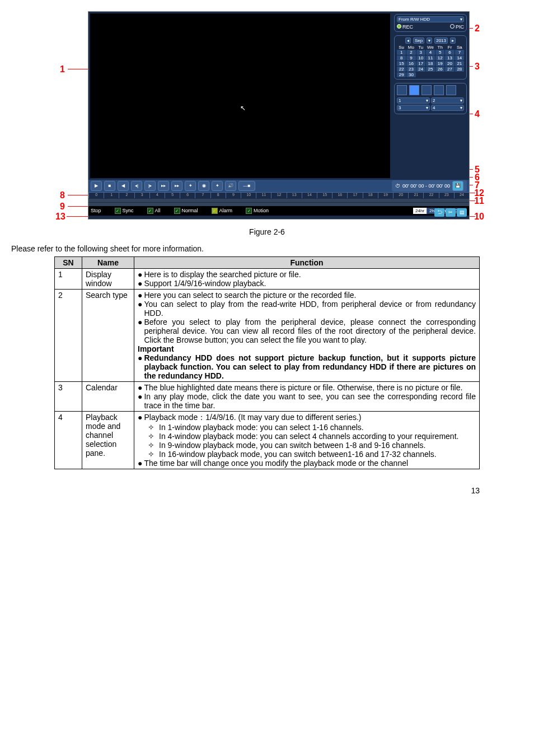 The image size is (534, 756). I want to click on clip-btn: ✂, so click(451, 213).